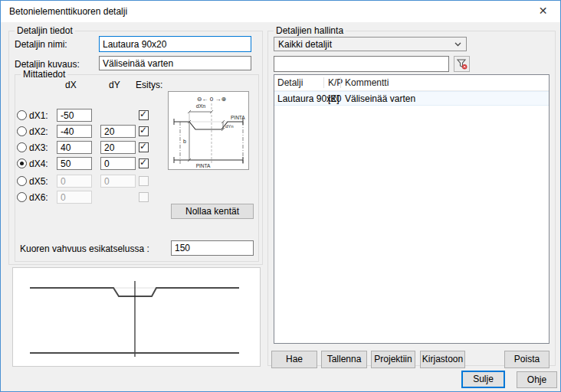 The height and width of the screenshot is (392, 561). I want to click on dx4-input, so click(74, 164).